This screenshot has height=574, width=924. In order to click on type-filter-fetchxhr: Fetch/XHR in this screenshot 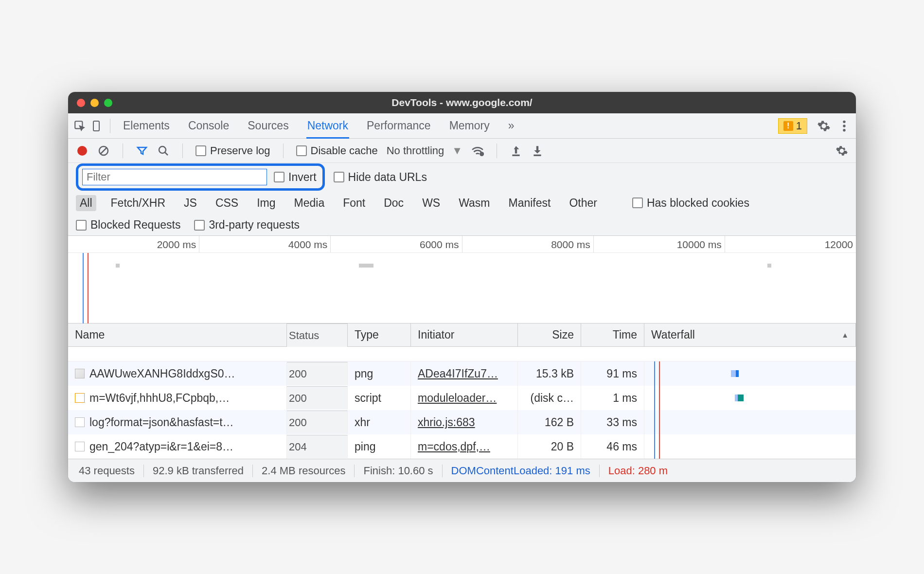, I will do `click(138, 203)`.